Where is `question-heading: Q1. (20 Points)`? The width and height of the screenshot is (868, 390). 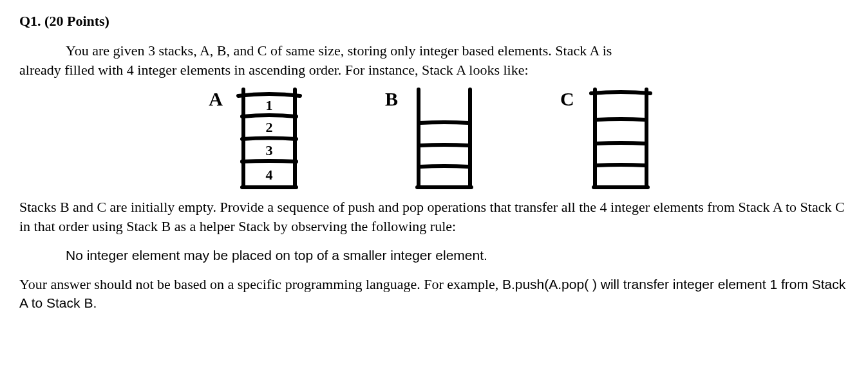 question-heading: Q1. (20 Points) is located at coordinates (434, 21).